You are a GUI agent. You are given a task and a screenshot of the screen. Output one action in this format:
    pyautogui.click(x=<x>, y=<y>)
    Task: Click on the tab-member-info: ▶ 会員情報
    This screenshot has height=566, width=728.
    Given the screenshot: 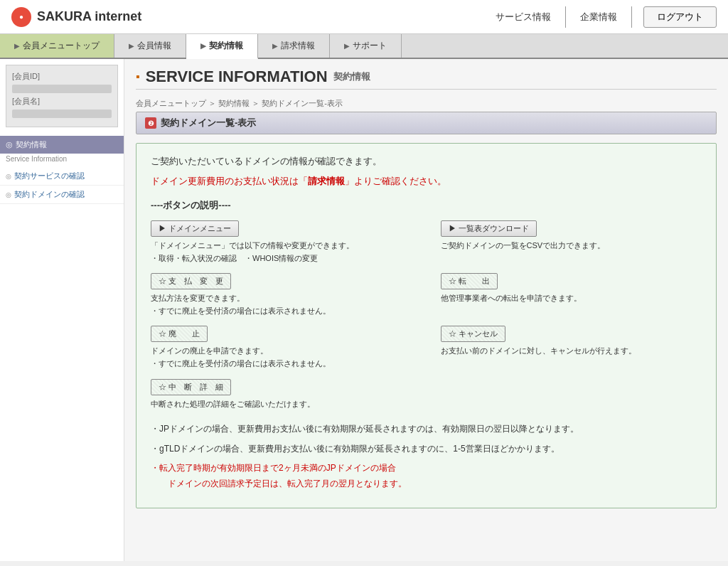 What is the action you would take?
    pyautogui.click(x=151, y=46)
    